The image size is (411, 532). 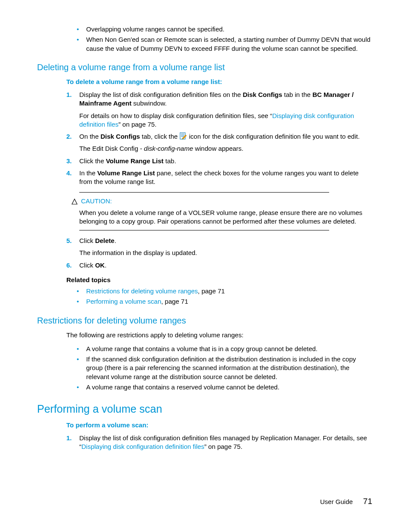 What do you see at coordinates (205, 296) in the screenshot?
I see `related-topics-list: Restrictions for deleting volume ranges,…` at bounding box center [205, 296].